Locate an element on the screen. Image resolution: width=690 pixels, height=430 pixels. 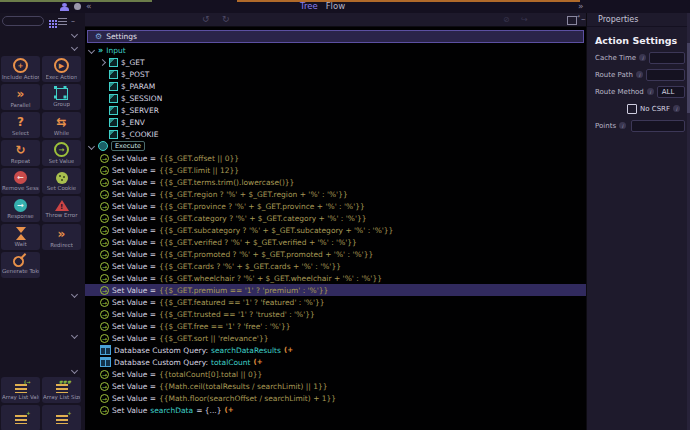
set-value-step: →Set Value ={{$_GET.subcategory ? '%' + … is located at coordinates (336, 230).